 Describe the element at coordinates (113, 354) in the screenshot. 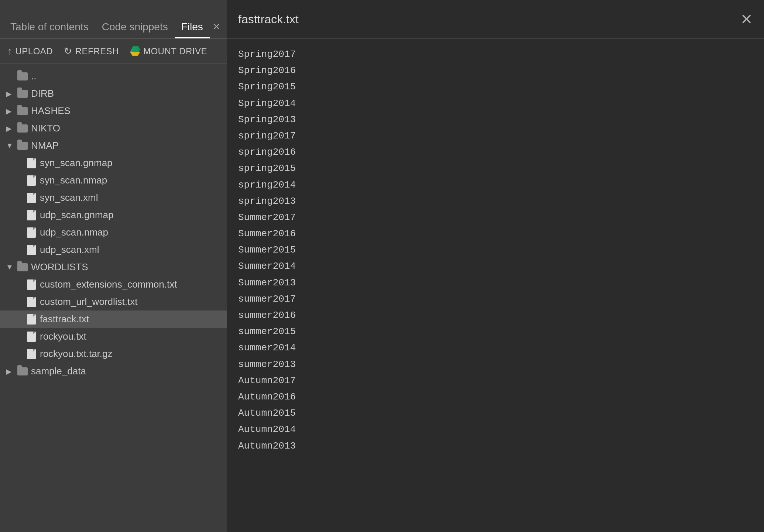

I see `tree-item-rockyou_tar: rockyou.txt.tar.gz` at that location.